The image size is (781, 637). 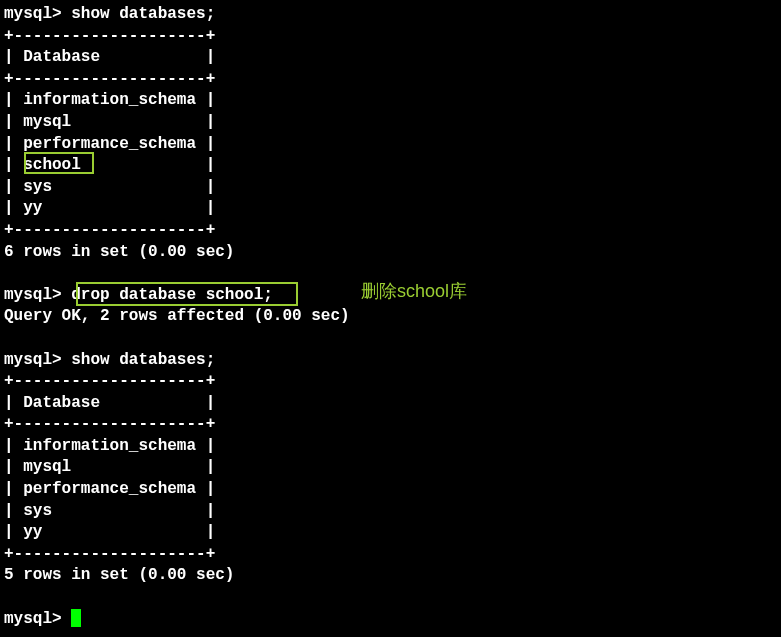 What do you see at coordinates (392, 404) in the screenshot?
I see `table-header-2: | Database |` at bounding box center [392, 404].